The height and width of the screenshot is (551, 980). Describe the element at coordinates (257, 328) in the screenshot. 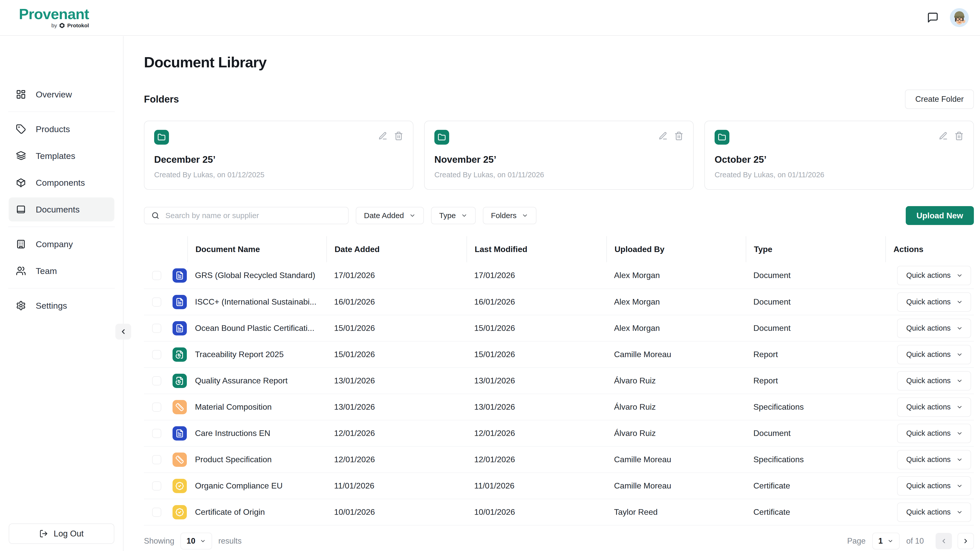

I see `document-name: Ocean Bound Plastic Certificati...` at that location.